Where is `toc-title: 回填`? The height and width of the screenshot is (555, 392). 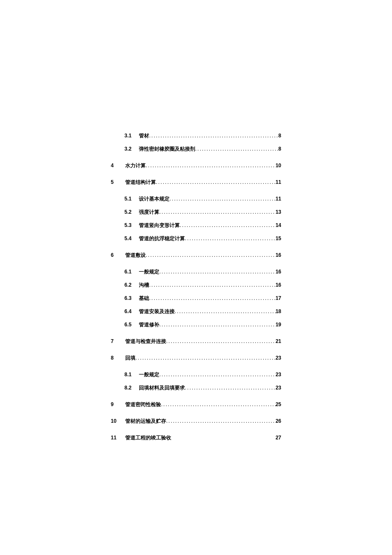
toc-title: 回填 is located at coordinates (130, 358).